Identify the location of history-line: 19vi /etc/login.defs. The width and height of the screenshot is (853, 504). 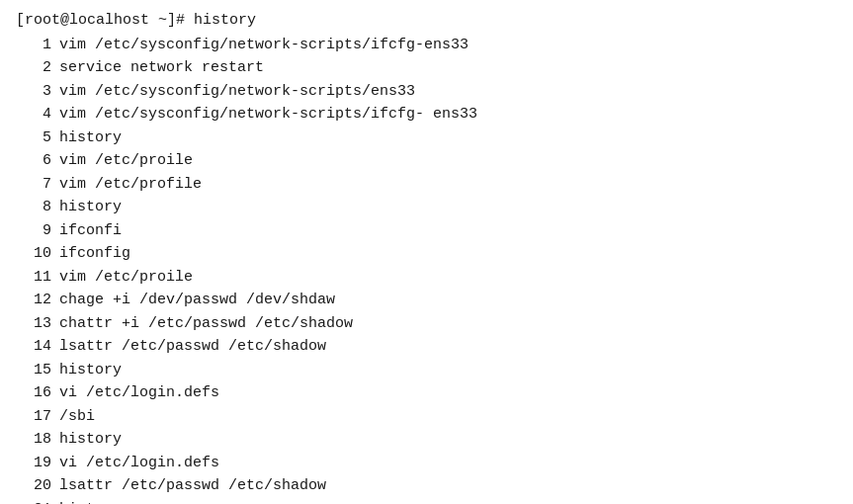
(427, 464).